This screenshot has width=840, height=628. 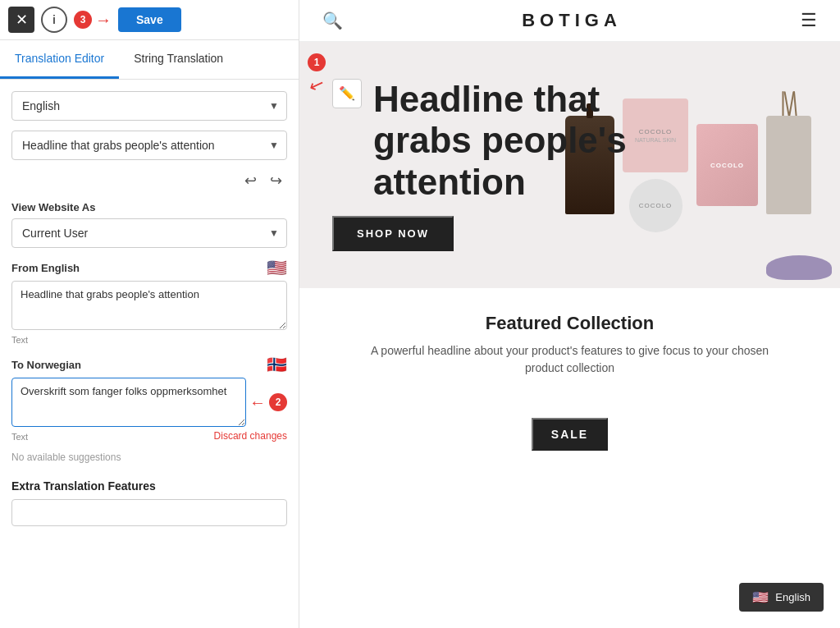 I want to click on to-norwegian-row: ← 2, so click(x=149, y=402).